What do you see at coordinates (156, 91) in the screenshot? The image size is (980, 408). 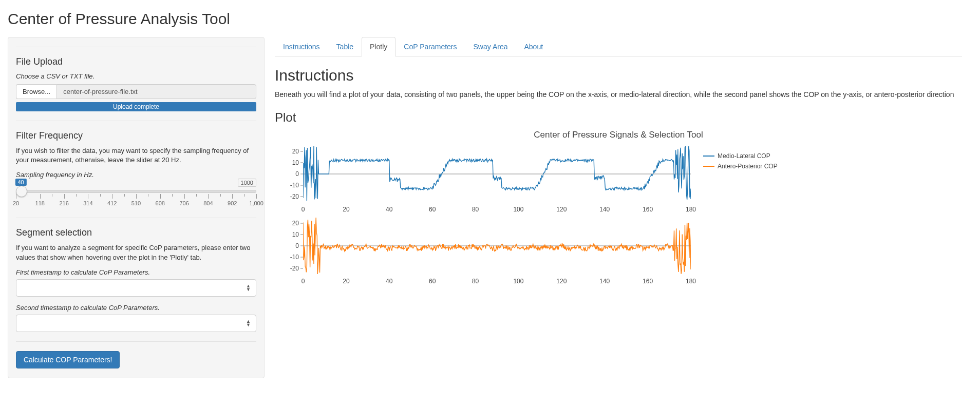 I see `file-name-display: center-of-pressure-file.txt` at bounding box center [156, 91].